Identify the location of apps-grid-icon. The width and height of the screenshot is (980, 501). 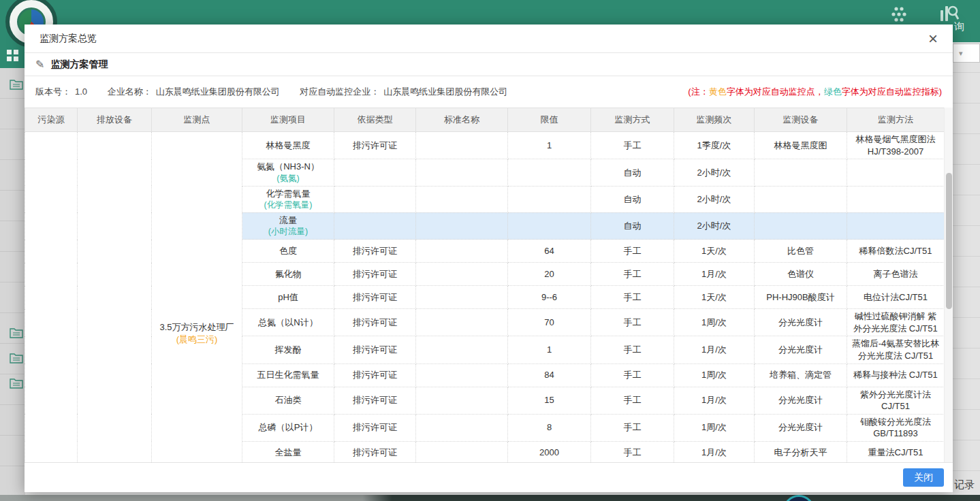
(899, 16).